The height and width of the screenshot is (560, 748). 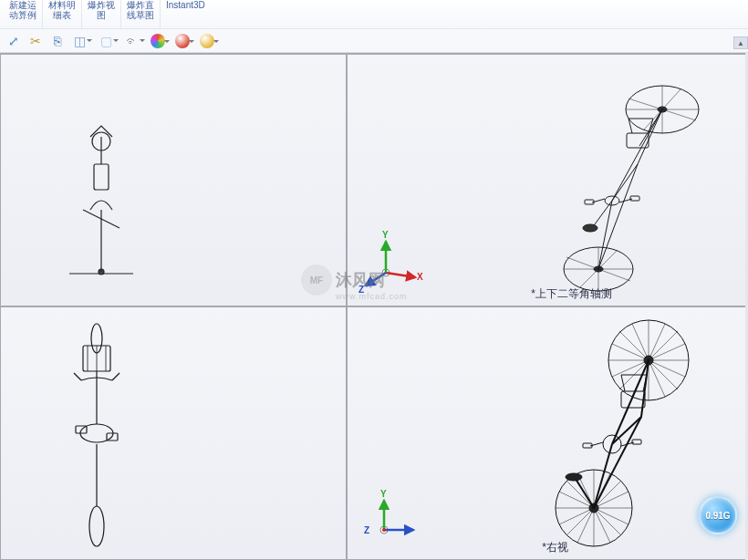 What do you see at coordinates (717, 516) in the screenshot?
I see `badge-text: 0.91G` at bounding box center [717, 516].